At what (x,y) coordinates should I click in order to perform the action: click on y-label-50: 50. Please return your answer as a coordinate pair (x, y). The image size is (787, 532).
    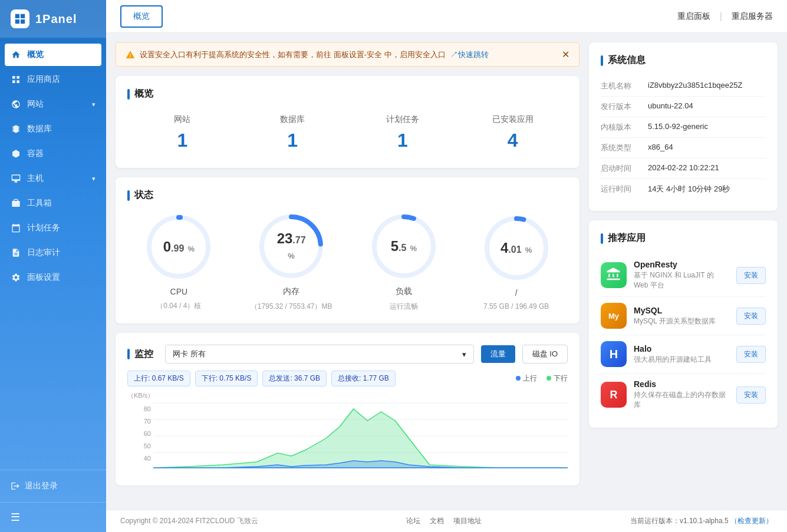
    Looking at the image, I should click on (139, 446).